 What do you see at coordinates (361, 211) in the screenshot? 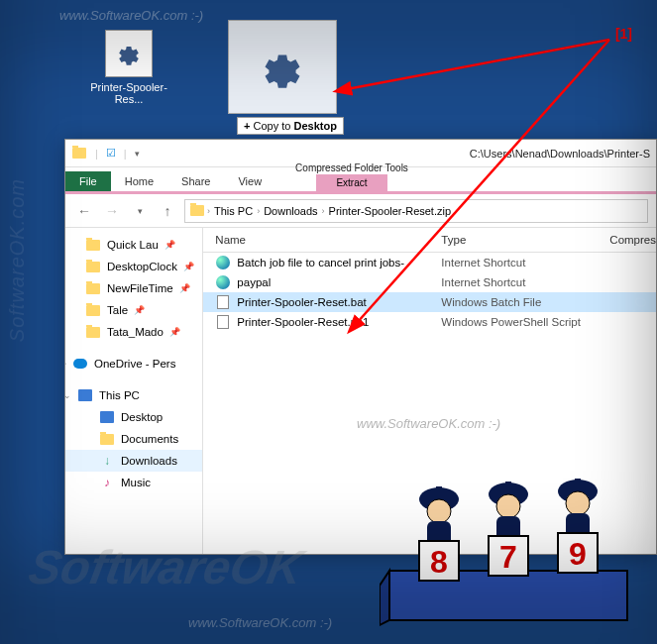
I see `navbar: ← → ▾ ↑ › This PC › Downloads › Printer-…` at bounding box center [361, 211].